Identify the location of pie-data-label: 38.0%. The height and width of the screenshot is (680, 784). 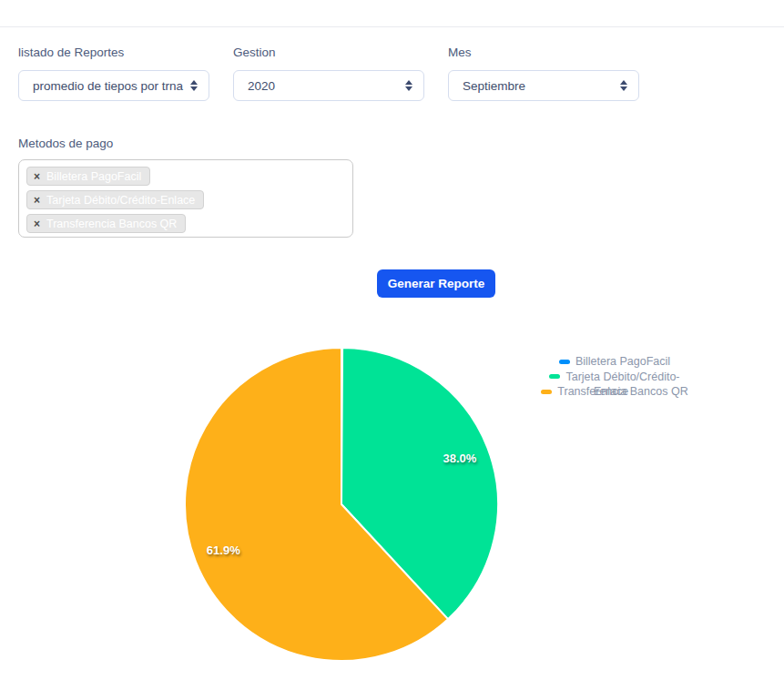
(459, 459).